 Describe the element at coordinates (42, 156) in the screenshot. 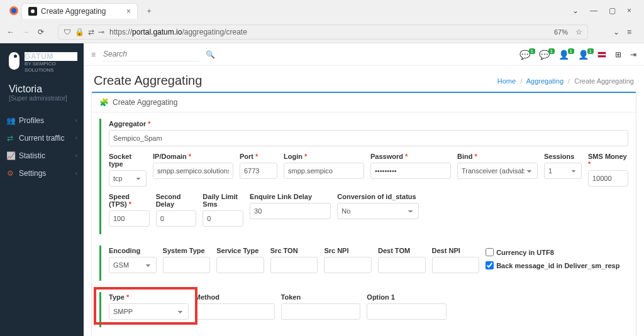

I see `sidebar-item-statistic: 📈Statistic‹` at that location.